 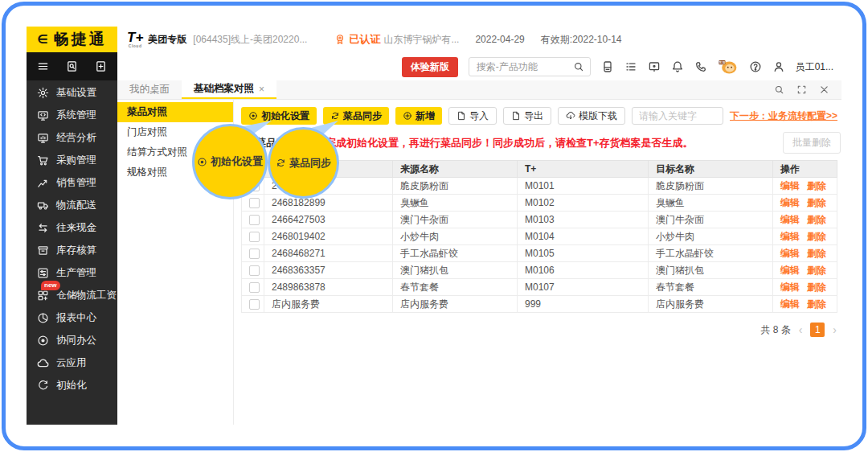 What do you see at coordinates (617, 67) in the screenshot?
I see `quick-bar: 体验新版 客服 员工01...` at bounding box center [617, 67].